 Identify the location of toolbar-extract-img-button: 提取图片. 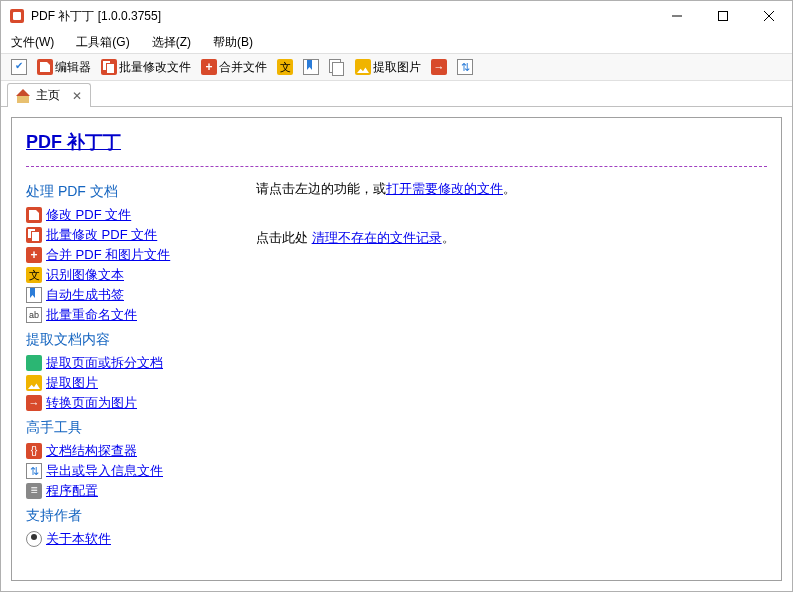
(388, 68).